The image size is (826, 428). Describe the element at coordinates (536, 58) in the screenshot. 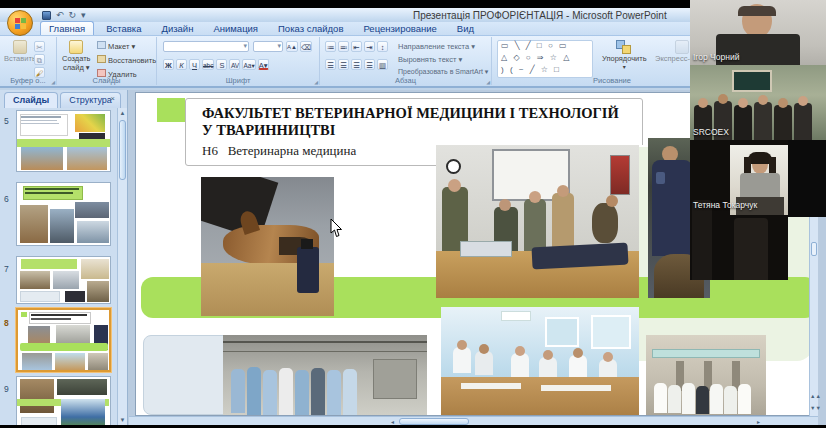

I see `shapes-row: △ ◇ ○ ⇒ ☆ △` at that location.